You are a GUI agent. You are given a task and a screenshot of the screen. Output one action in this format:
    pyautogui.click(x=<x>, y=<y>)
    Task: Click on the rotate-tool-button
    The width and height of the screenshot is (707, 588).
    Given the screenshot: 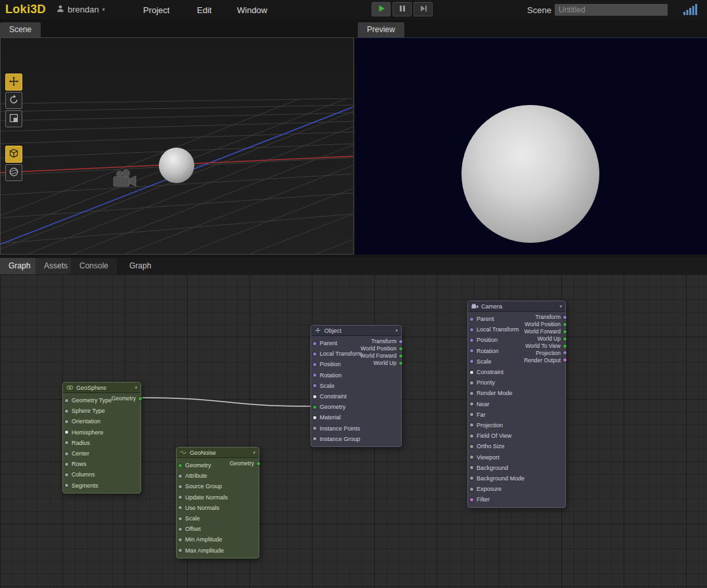 What is the action you would take?
    pyautogui.click(x=14, y=100)
    